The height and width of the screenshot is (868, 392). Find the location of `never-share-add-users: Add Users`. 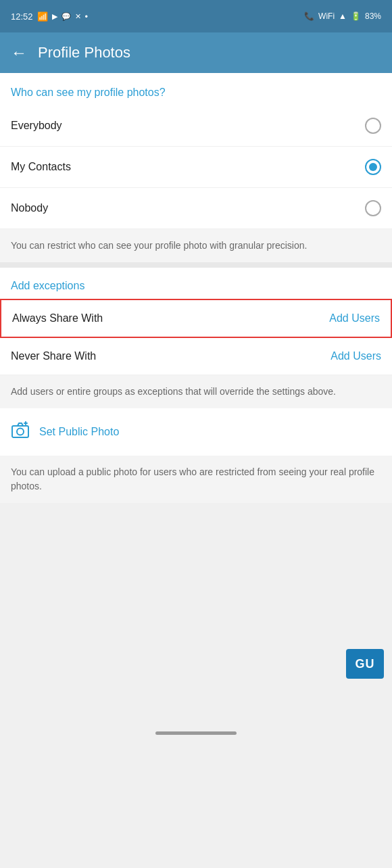

never-share-add-users: Add Users is located at coordinates (356, 356).